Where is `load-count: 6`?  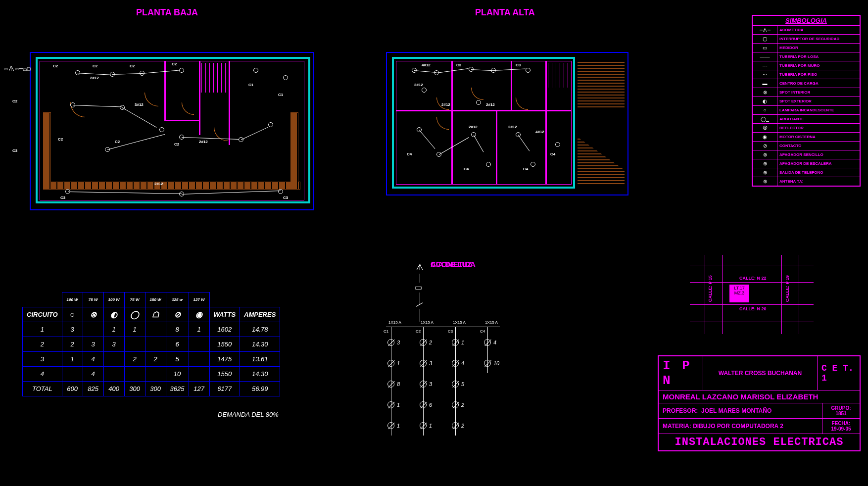 load-count: 6 is located at coordinates (431, 405).